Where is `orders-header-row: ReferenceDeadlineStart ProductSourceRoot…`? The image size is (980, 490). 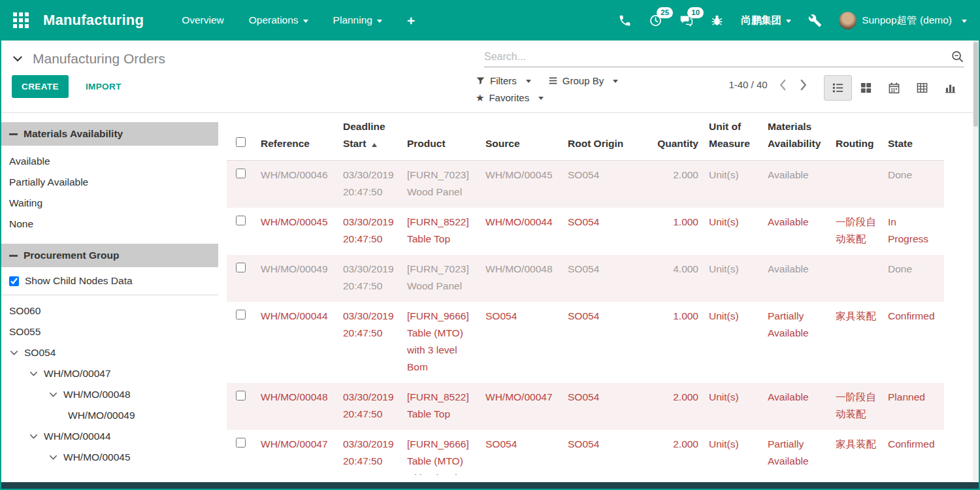
orders-header-row: ReferenceDeadlineStart ProductSourceRoot… is located at coordinates (585, 137).